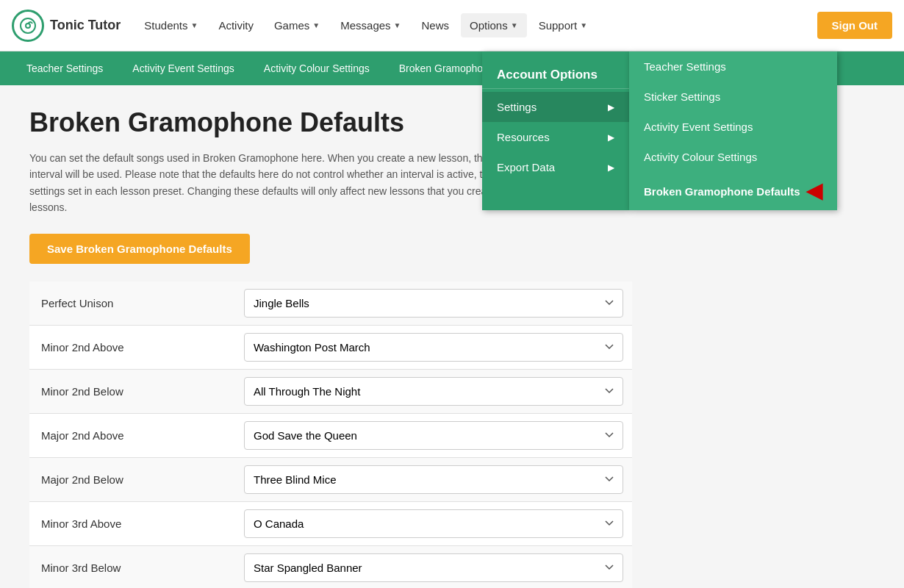  Describe the element at coordinates (184, 68) in the screenshot. I see `subnav-activity-event-settings: Activity Event Settings` at that location.